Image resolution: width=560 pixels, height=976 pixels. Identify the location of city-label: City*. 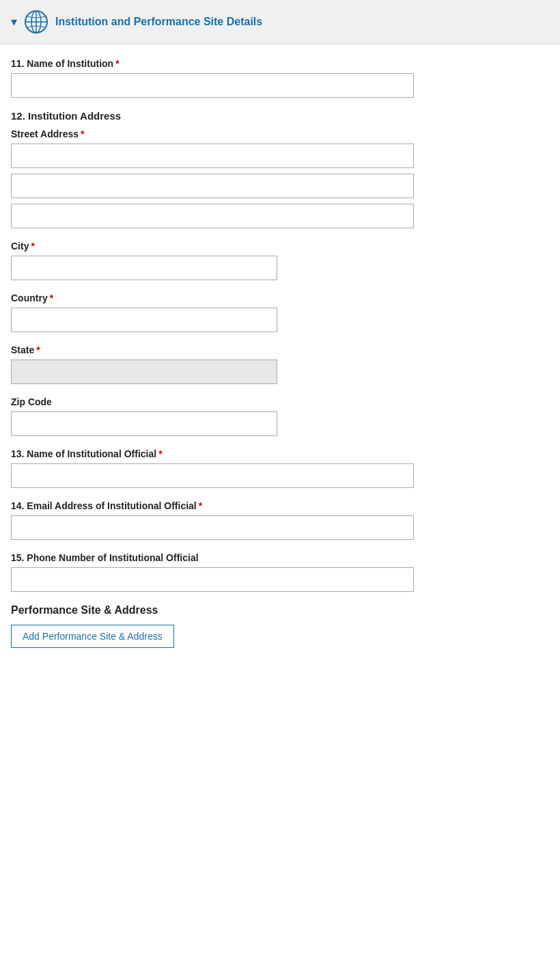
(280, 246).